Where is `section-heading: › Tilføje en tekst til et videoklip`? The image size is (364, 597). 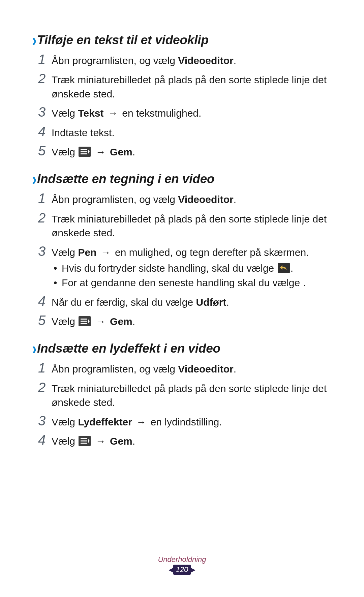 section-heading: › Tilføje en tekst til et videoklip is located at coordinates (182, 40).